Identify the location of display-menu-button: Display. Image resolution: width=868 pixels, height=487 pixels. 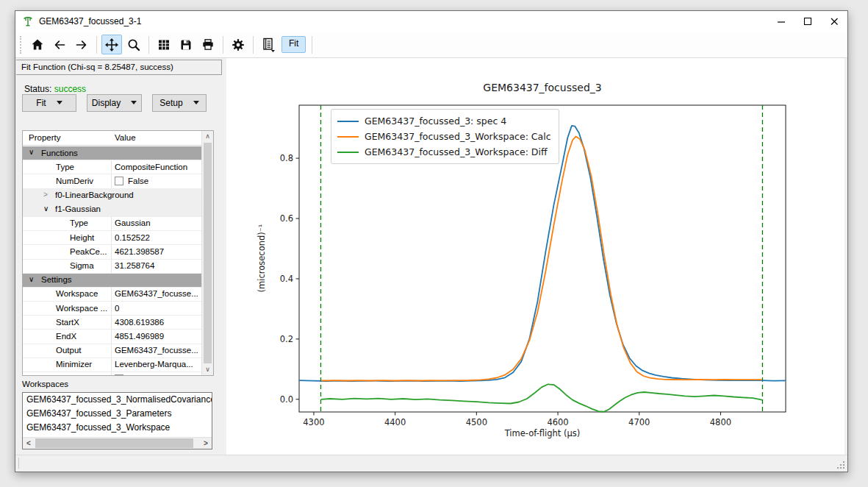
(115, 103).